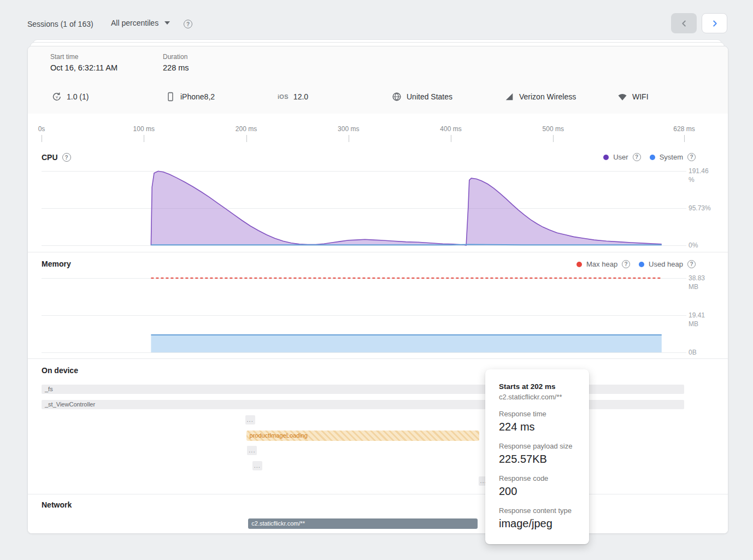  Describe the element at coordinates (702, 320) in the screenshot. I see `y-axis-label: 19.41 MB` at that location.